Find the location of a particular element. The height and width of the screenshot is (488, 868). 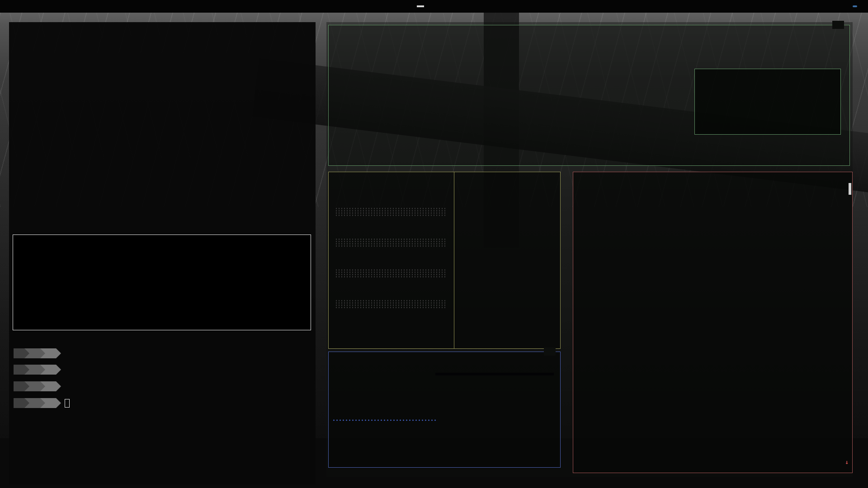

cpu-usage-graph is located at coordinates (584, 98).